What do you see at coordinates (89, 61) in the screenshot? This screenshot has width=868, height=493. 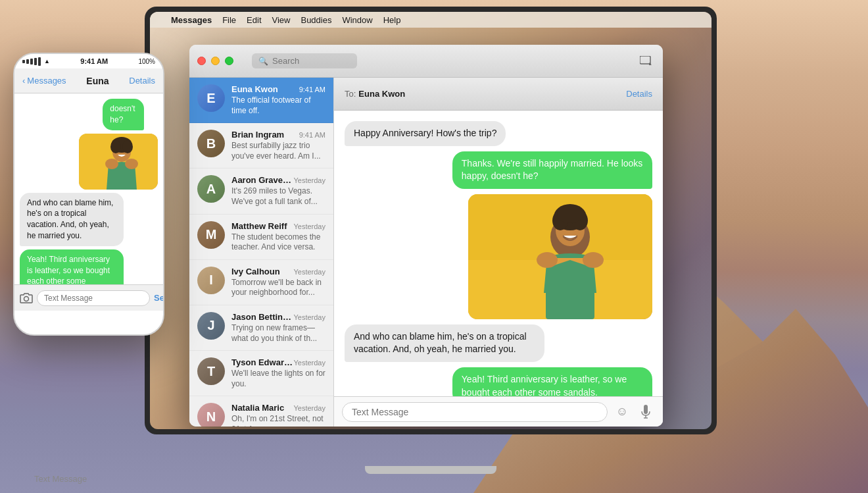 I see `iphone-statusbar: ▲ 9:41 AM 100%` at bounding box center [89, 61].